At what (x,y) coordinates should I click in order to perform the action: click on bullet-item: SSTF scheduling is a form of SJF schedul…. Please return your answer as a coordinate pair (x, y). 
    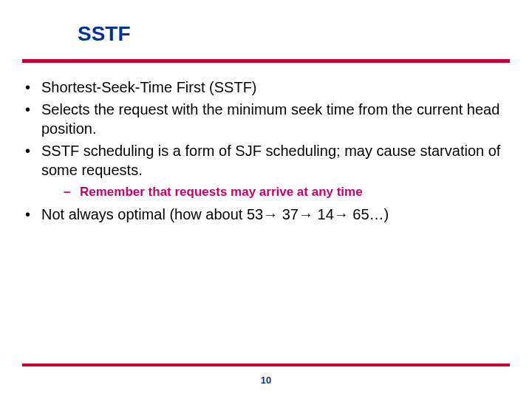
    Looking at the image, I should click on (266, 171).